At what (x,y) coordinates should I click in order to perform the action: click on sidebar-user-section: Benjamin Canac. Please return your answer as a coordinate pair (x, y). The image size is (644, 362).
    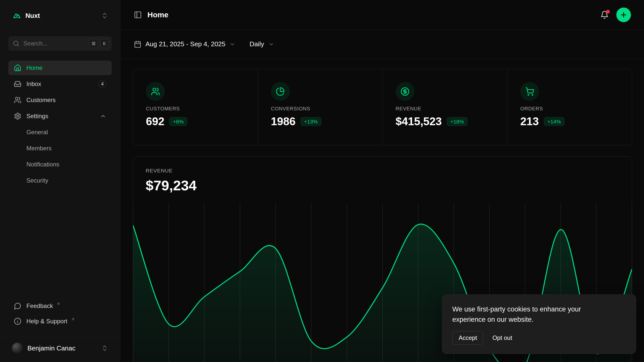
    Looking at the image, I should click on (60, 349).